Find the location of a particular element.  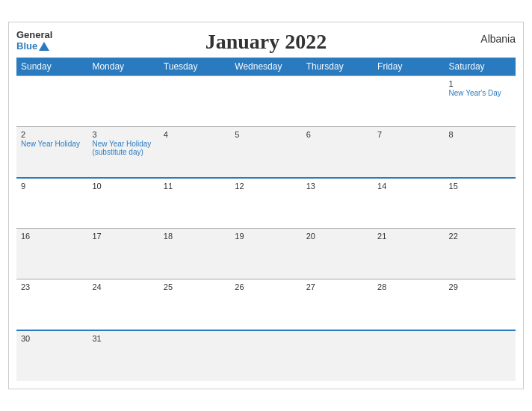

day-number: 22 is located at coordinates (480, 236).